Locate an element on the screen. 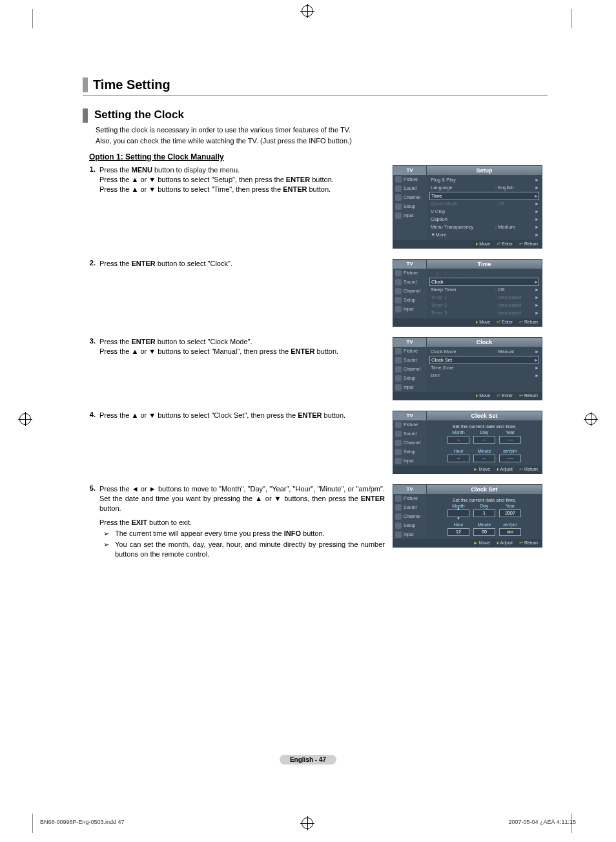 This screenshot has width=616, height=842. print-footer-left: BN68-00998P-Eng-0503.indd 47 is located at coordinates (83, 822).